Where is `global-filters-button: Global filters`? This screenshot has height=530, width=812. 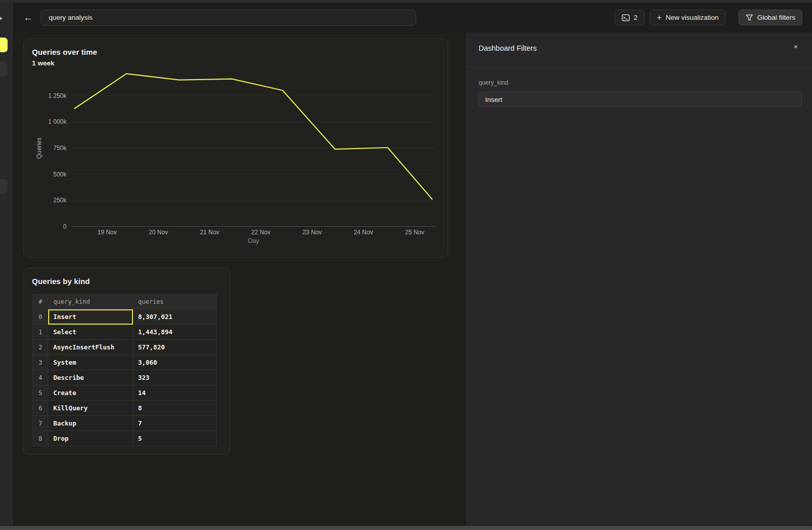
global-filters-button: Global filters is located at coordinates (770, 17).